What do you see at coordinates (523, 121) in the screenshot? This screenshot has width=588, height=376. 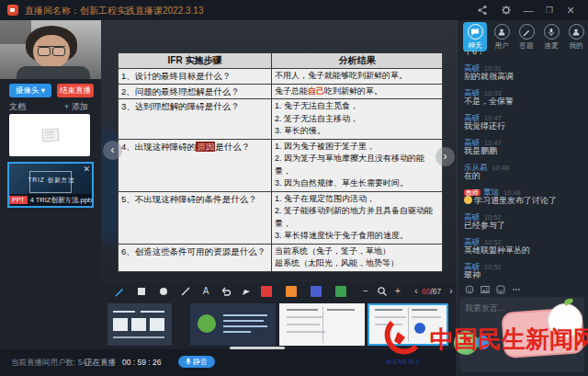 I see `chat-message: 高硕10:47 我觉得还行` at bounding box center [523, 121].